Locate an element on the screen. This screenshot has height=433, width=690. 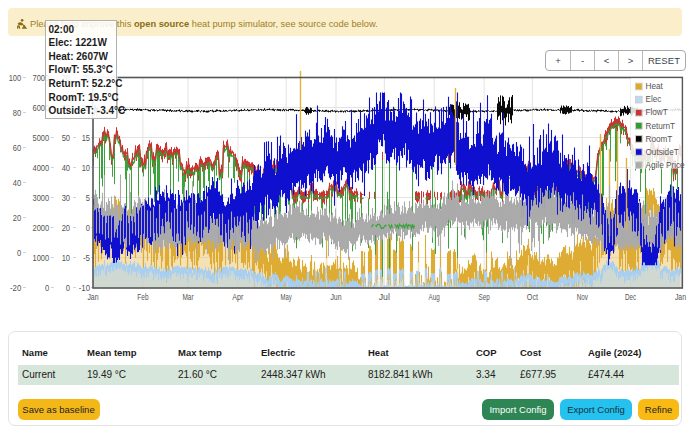
svg-text: FlowT is located at coordinates (657, 112).